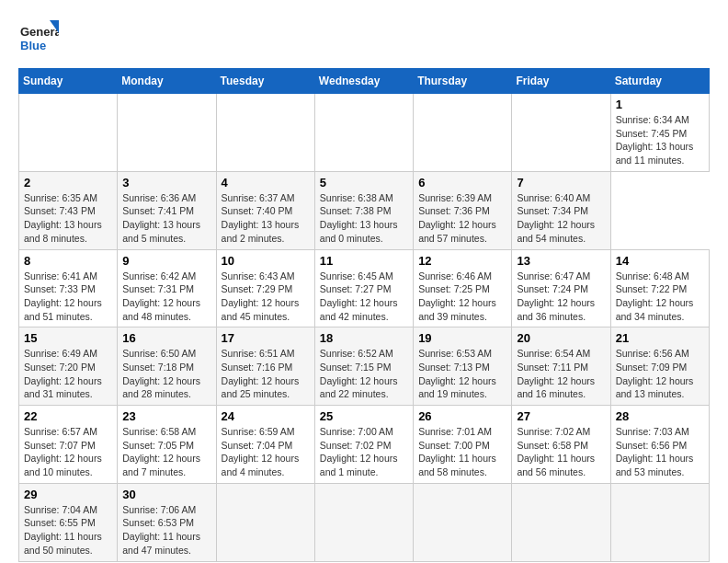 The height and width of the screenshot is (563, 728). I want to click on day-info: Sunrise: 6:53 AMSunset: 7:13 PMDaylight:…, so click(462, 373).